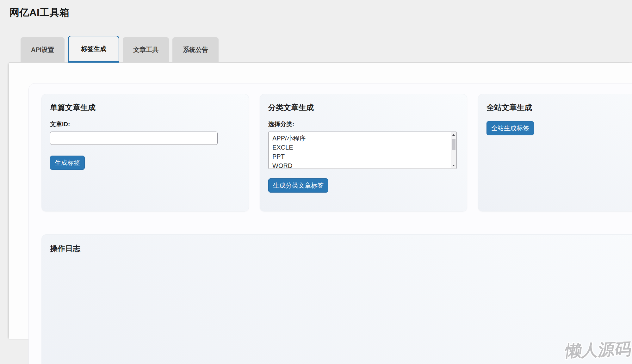 The width and height of the screenshot is (632, 364). I want to click on generate-category-tags-button: 生成分类文章标签, so click(298, 185).